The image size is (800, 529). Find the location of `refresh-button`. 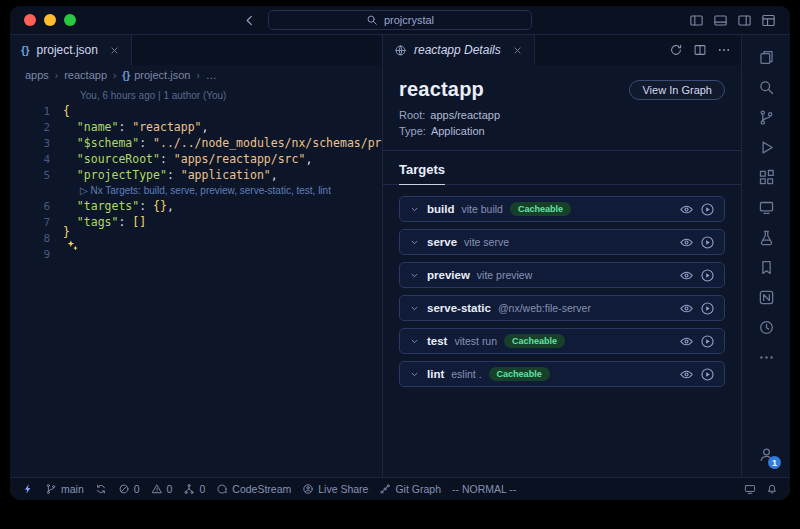

refresh-button is located at coordinates (676, 50).